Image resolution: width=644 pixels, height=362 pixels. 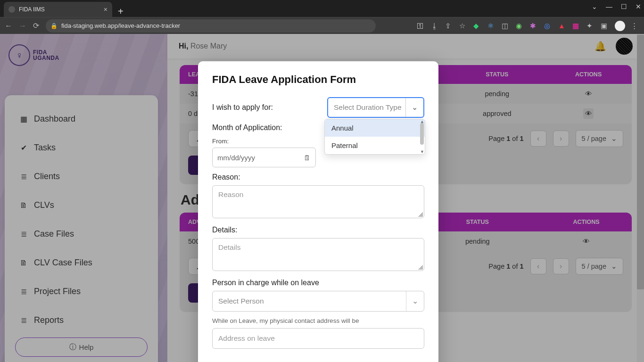 What do you see at coordinates (318, 177) in the screenshot?
I see `label-reason: Reason:` at bounding box center [318, 177].